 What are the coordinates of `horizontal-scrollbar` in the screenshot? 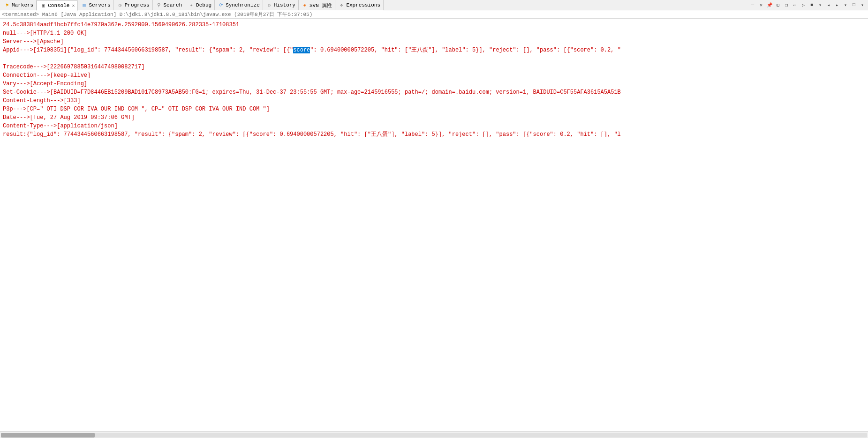 It's located at (434, 435).